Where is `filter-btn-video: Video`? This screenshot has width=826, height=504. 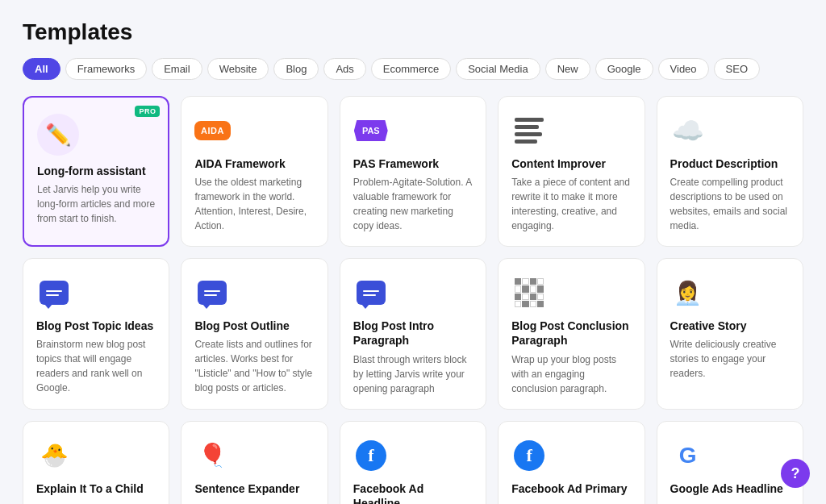 filter-btn-video: Video is located at coordinates (684, 69).